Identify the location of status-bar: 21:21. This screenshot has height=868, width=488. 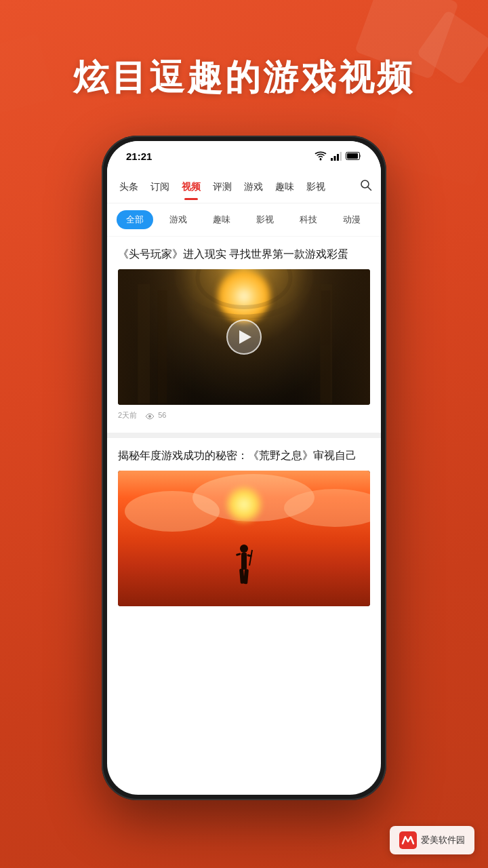
(244, 156).